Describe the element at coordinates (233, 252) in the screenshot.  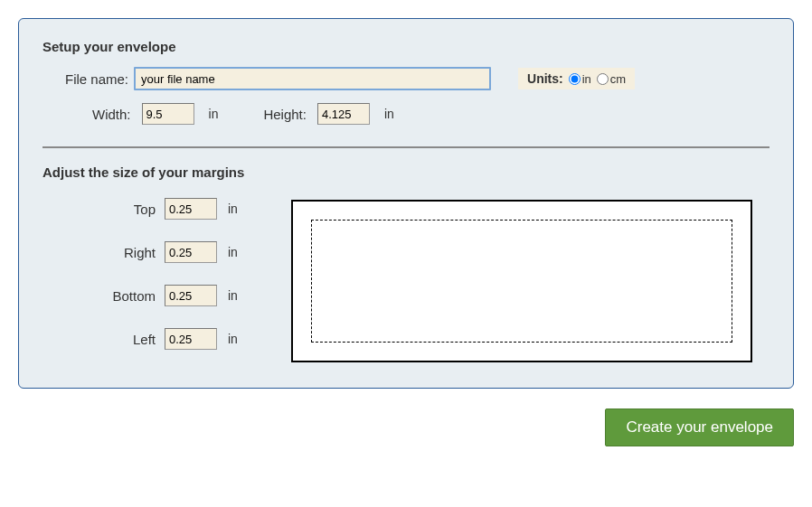
I see `margin-right-unit: in` at that location.